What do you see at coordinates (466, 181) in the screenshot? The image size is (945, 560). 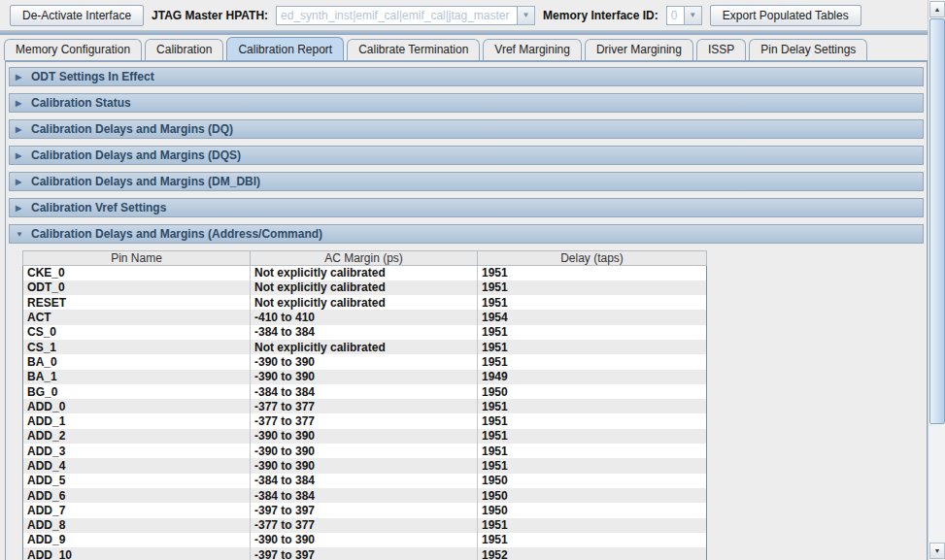 I see `section-header-calibration-delays-and-margins-dm-dbi: ▶Calibration Delays and Margins (DM_DBI)` at bounding box center [466, 181].